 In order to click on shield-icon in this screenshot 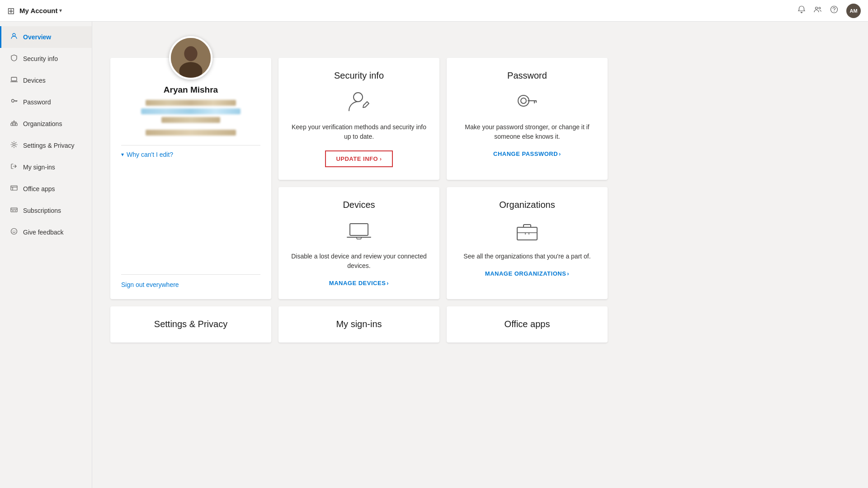, I will do `click(14, 59)`.